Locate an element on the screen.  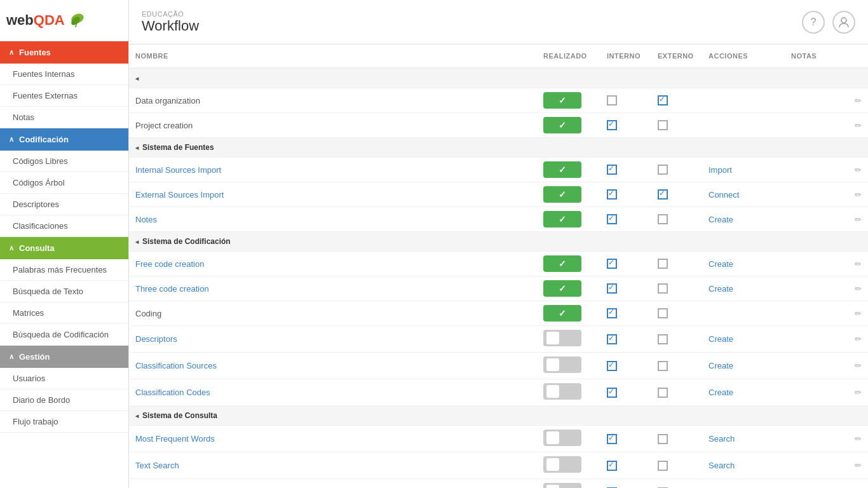
arrow-icon: ∧ is located at coordinates (11, 248).